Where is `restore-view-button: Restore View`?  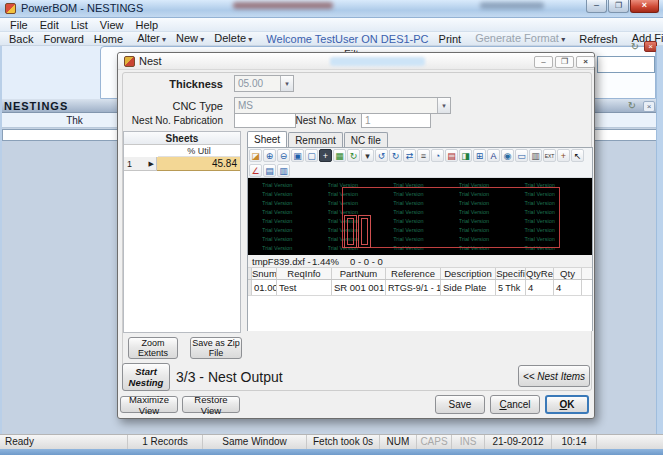
restore-view-button: Restore View is located at coordinates (211, 404).